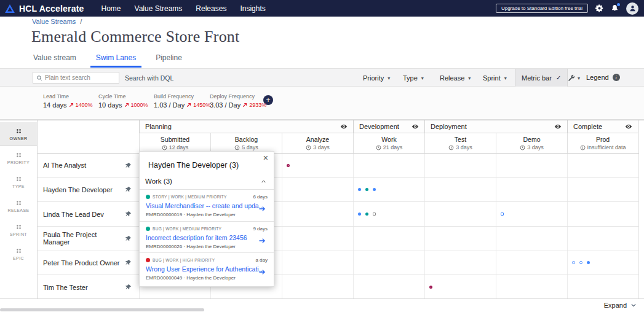 Image resolution: width=644 pixels, height=312 pixels. Describe the element at coordinates (18, 254) in the screenshot. I see `group-by-epic: EPIC` at that location.